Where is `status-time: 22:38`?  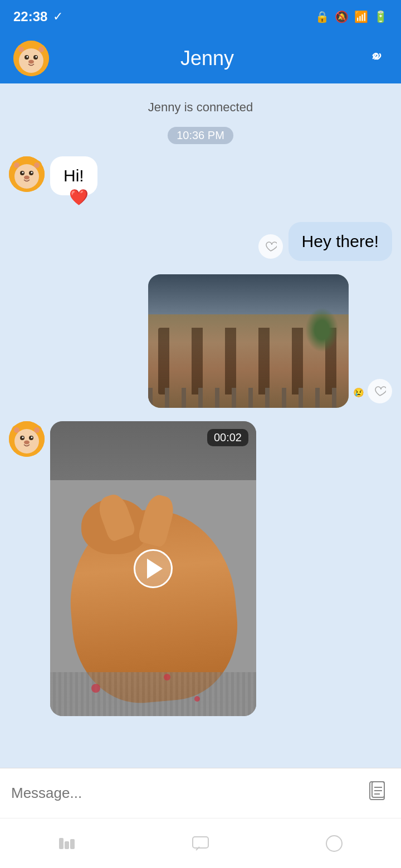 status-time: 22:38 is located at coordinates (30, 17).